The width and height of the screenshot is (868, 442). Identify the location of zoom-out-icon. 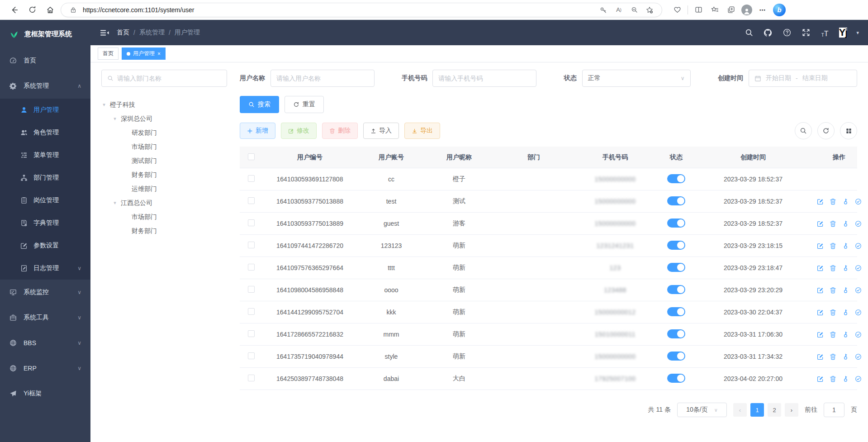
(634, 10).